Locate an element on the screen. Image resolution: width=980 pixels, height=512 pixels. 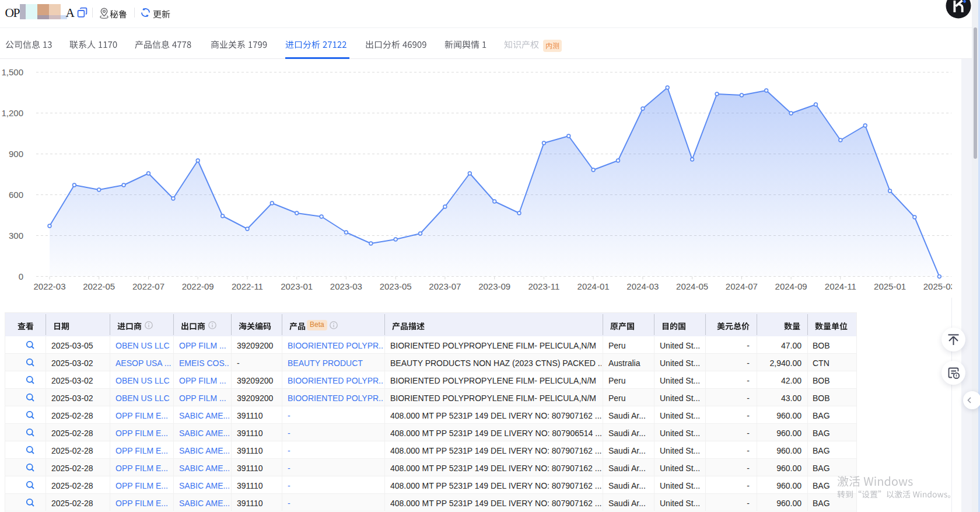
svg-text: 2024-01 is located at coordinates (594, 286).